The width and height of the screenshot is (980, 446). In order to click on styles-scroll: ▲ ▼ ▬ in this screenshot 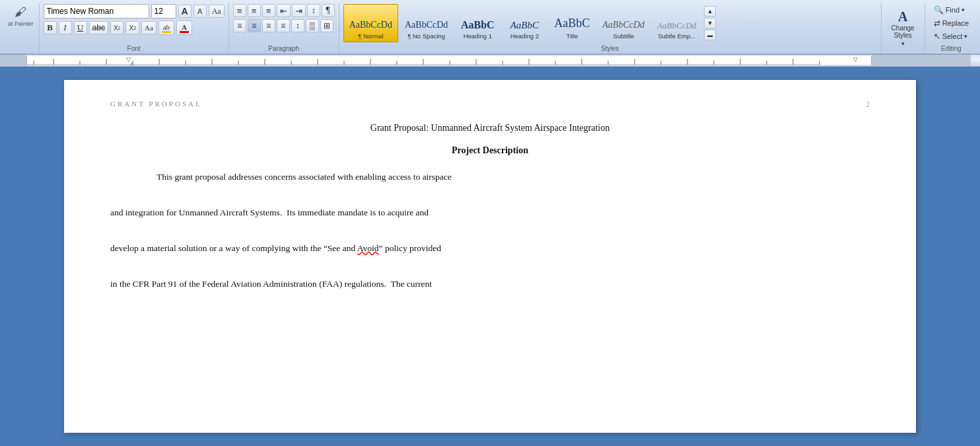, I will do `click(710, 23)`.